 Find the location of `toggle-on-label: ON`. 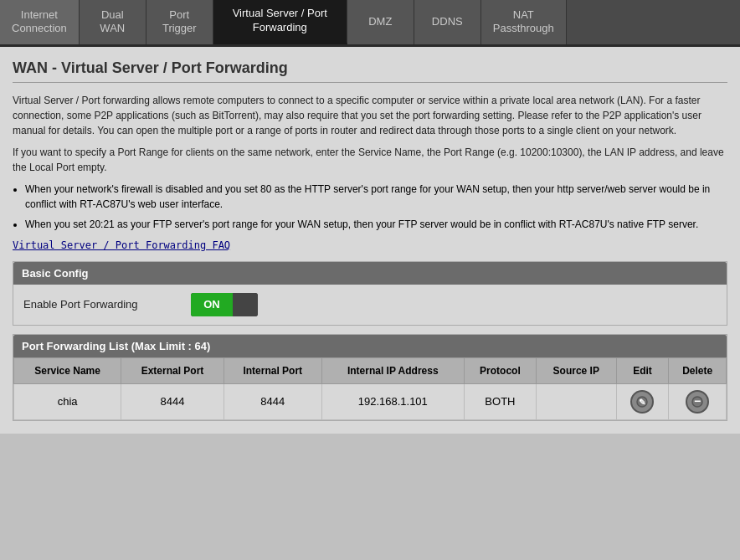

toggle-on-label: ON is located at coordinates (212, 305).